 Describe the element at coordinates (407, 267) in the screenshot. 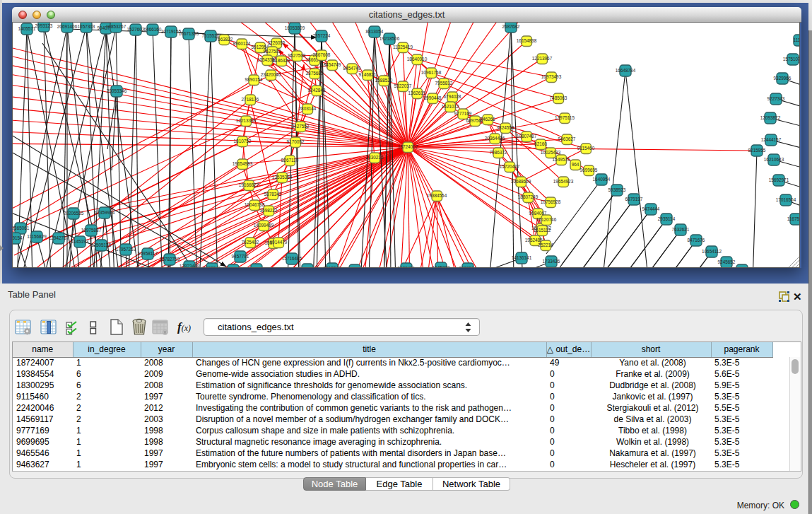

I see `svg-text: 9923451` at that location.